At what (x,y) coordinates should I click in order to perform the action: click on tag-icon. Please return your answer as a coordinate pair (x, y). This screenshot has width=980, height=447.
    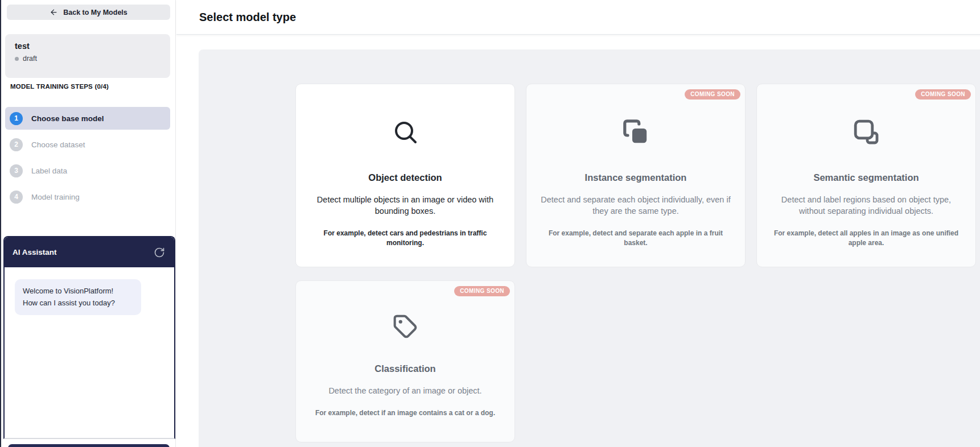
    Looking at the image, I should click on (405, 326).